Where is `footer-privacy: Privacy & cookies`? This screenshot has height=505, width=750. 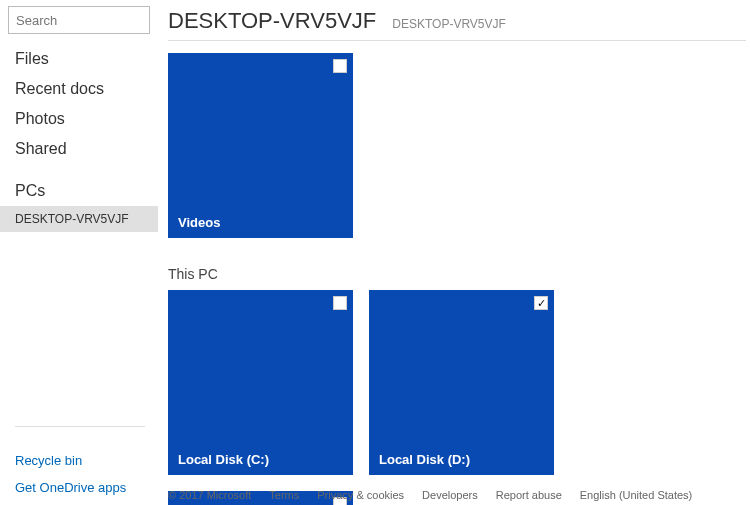
footer-privacy: Privacy & cookies is located at coordinates (360, 495).